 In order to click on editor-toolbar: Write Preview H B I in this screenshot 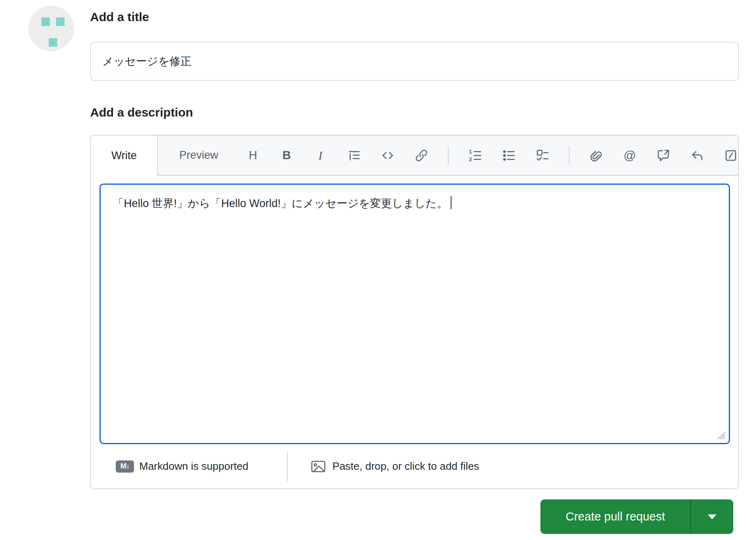, I will do `click(415, 156)`.